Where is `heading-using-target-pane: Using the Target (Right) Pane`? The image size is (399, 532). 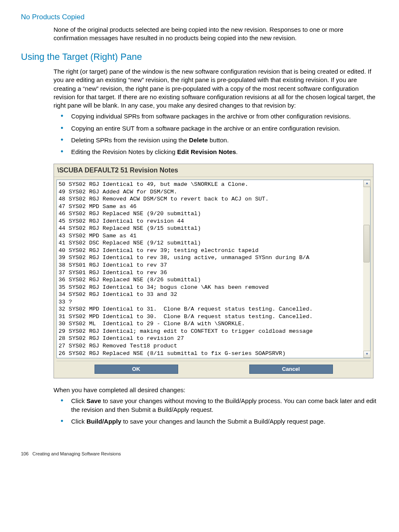
heading-using-target-pane: Using the Target (Right) Pane is located at coordinates (200, 57).